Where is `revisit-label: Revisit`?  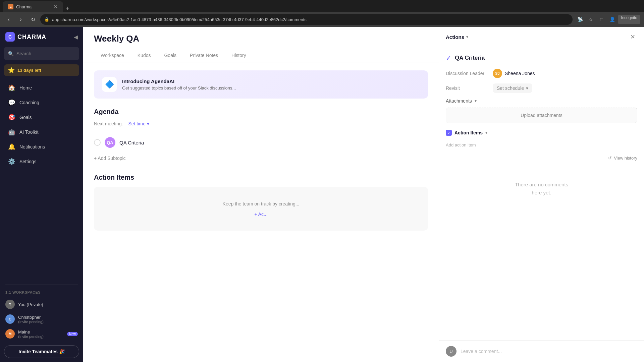 revisit-label: Revisit is located at coordinates (469, 88).